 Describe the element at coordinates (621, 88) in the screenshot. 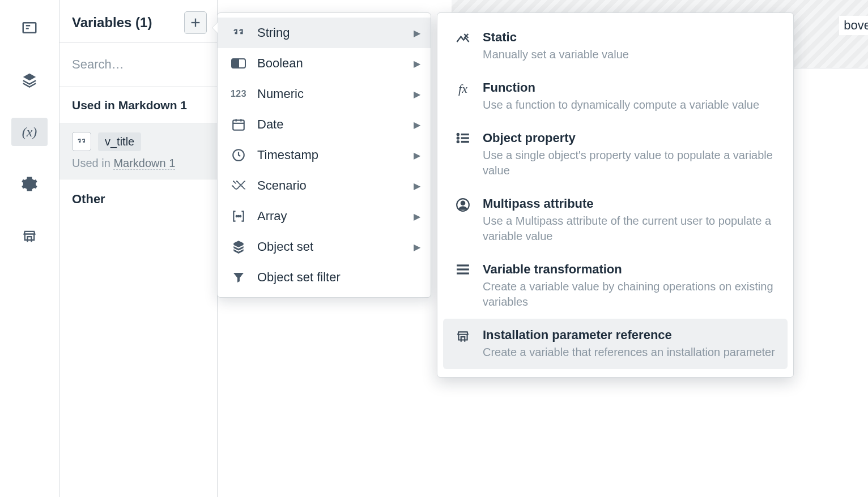

I see `submenu-title: Function` at that location.